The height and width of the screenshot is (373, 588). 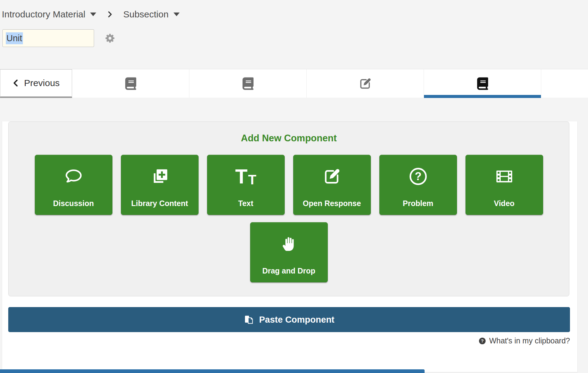 What do you see at coordinates (212, 371) in the screenshot?
I see `bottom-blue-bar` at bounding box center [212, 371].